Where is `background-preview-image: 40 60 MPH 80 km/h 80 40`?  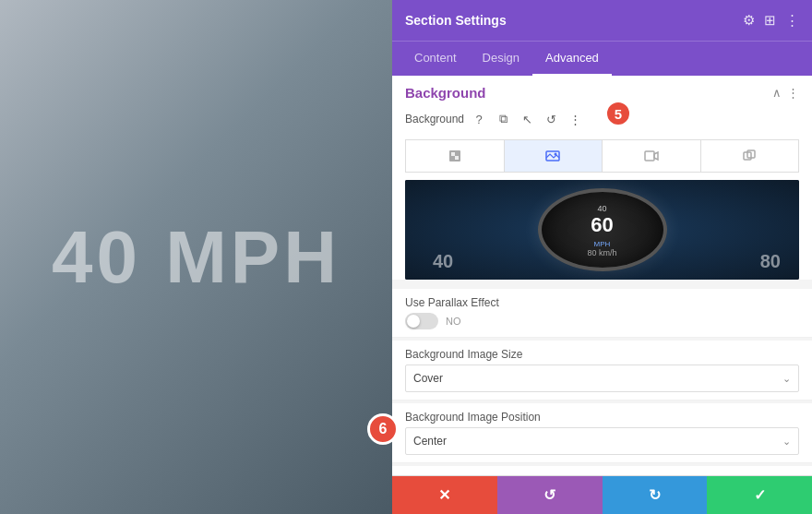
background-preview-image: 40 60 MPH 80 km/h 80 40 is located at coordinates (602, 230).